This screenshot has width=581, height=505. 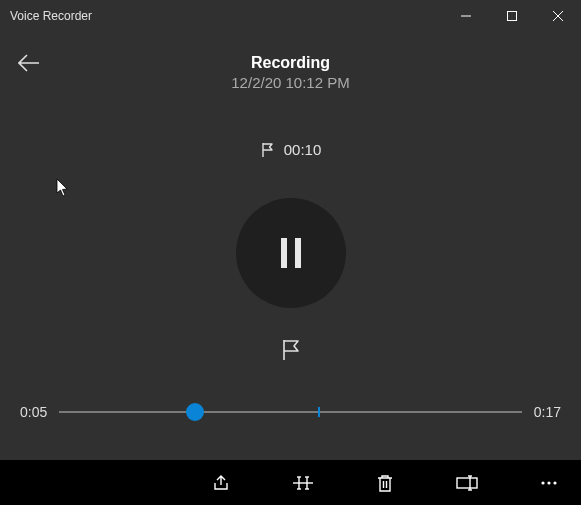 What do you see at coordinates (303, 483) in the screenshot?
I see `trim-icon` at bounding box center [303, 483].